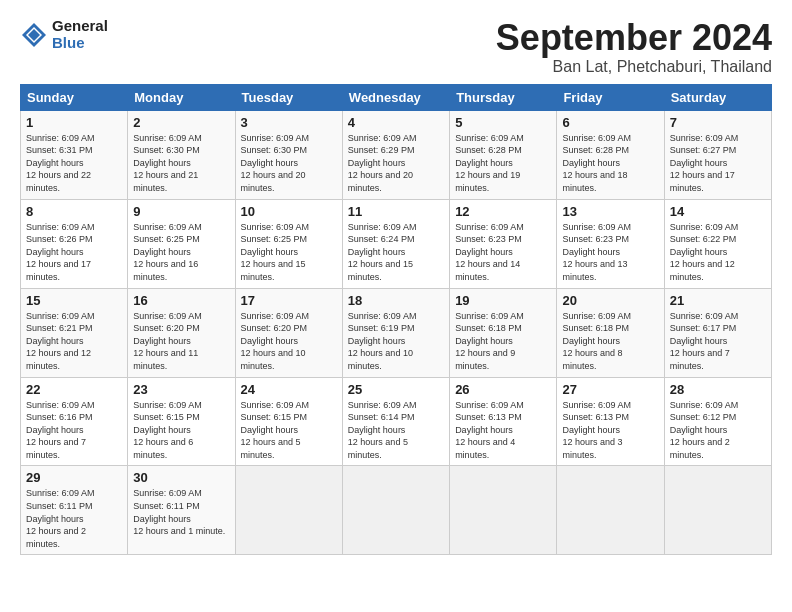 The height and width of the screenshot is (612, 792). What do you see at coordinates (168, 163) in the screenshot?
I see `cell-info: Sunrise: 6:09 AMSunset: 6:30 PMDaylight …` at bounding box center [168, 163].